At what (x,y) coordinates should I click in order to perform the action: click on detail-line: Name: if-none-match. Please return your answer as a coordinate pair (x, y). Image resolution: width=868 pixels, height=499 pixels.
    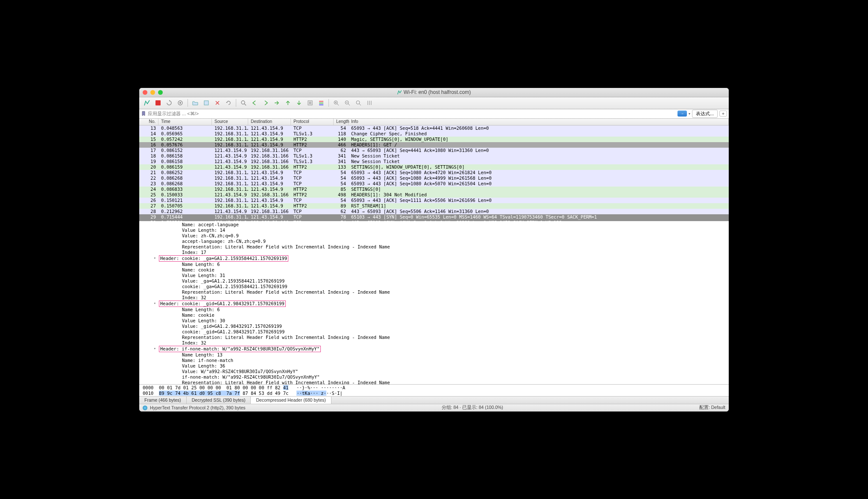
    Looking at the image, I should click on (434, 360).